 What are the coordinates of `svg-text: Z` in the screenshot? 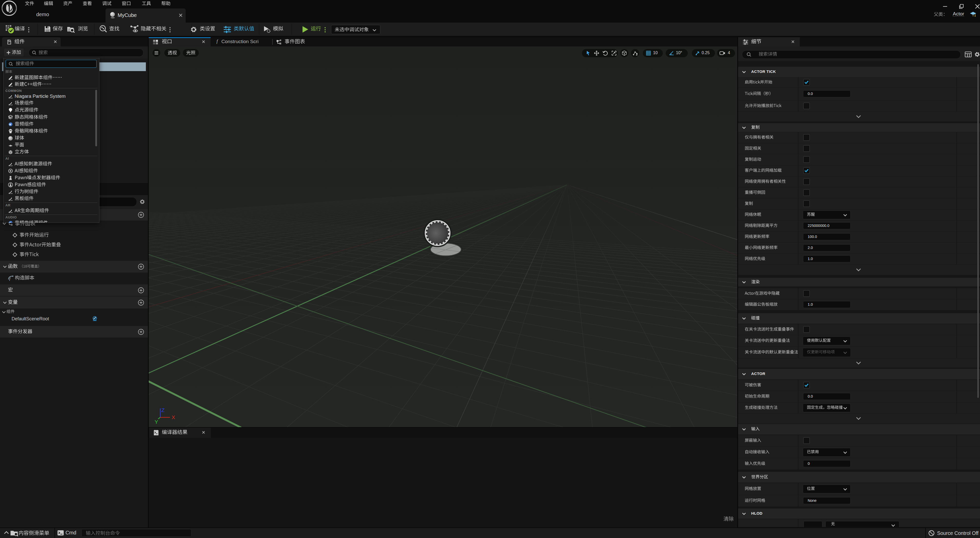 It's located at (163, 410).